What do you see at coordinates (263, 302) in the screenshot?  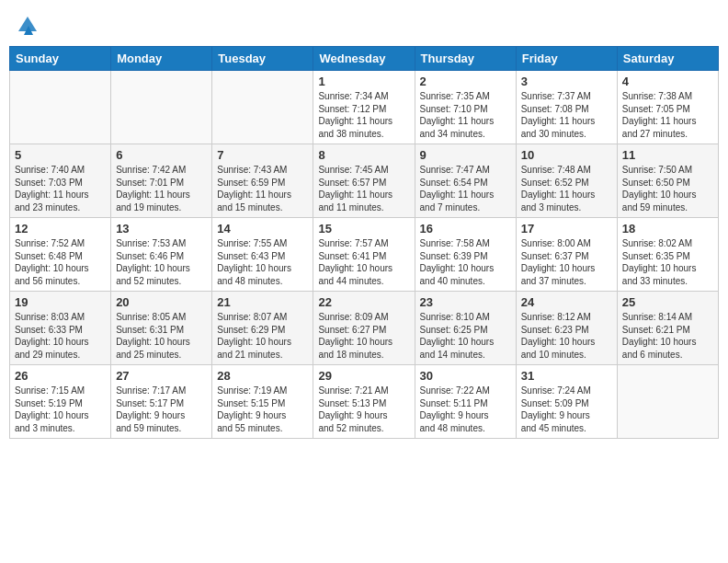 I see `day-number: 21` at bounding box center [263, 302].